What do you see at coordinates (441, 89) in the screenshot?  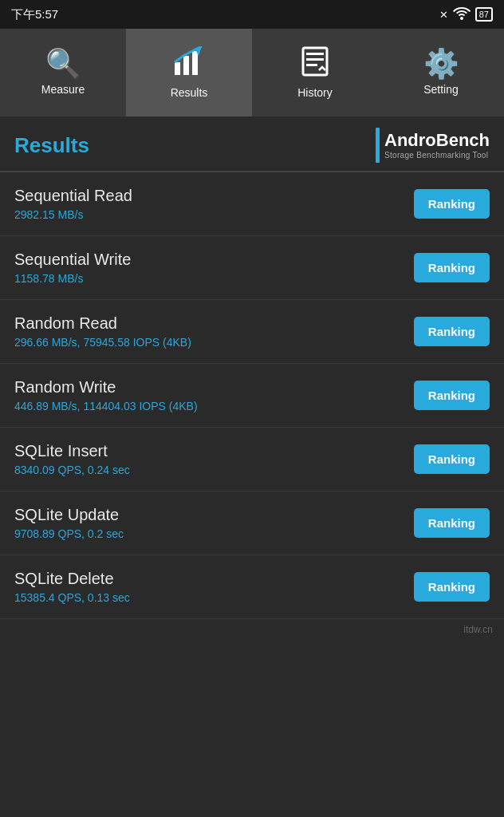 I see `tab-setting-label: Setting` at bounding box center [441, 89].